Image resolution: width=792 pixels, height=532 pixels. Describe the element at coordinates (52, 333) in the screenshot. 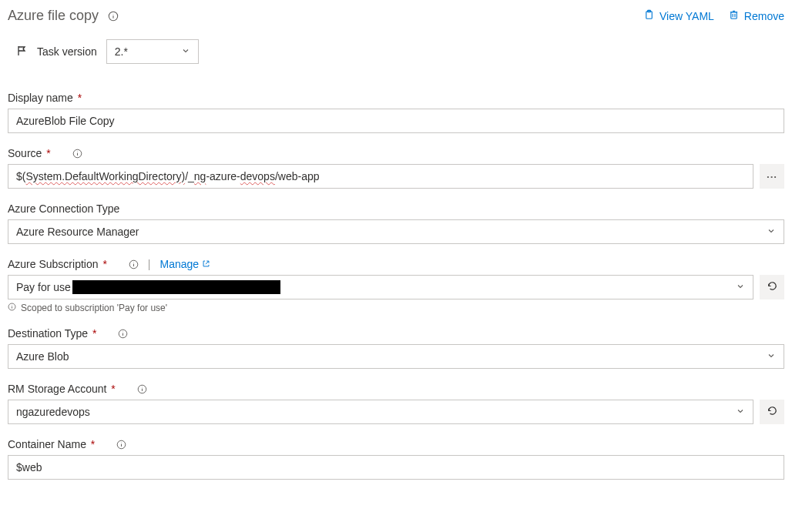

I see `destination-type-label: Destination Type *` at that location.